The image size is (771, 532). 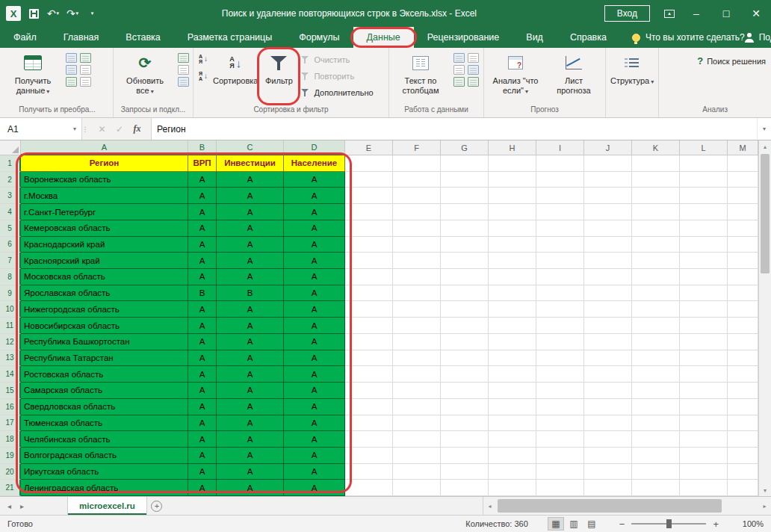 I want to click on cell-M7, so click(x=743, y=261).